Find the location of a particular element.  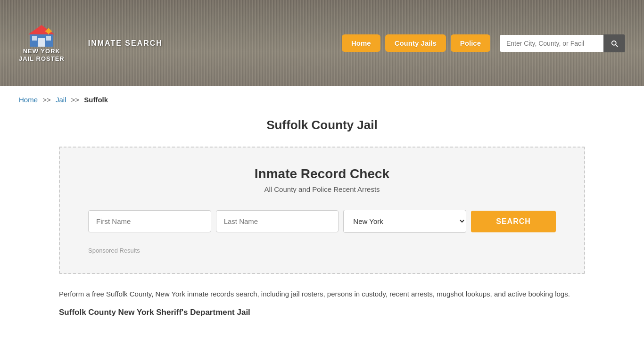

breadcrumb-current: Suffolk is located at coordinates (96, 100).